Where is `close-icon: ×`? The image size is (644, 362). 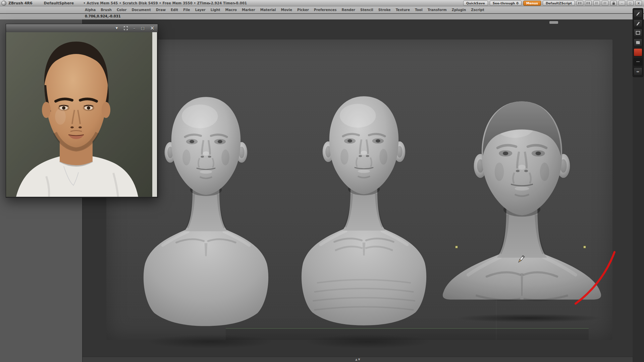 close-icon: × is located at coordinates (152, 28).